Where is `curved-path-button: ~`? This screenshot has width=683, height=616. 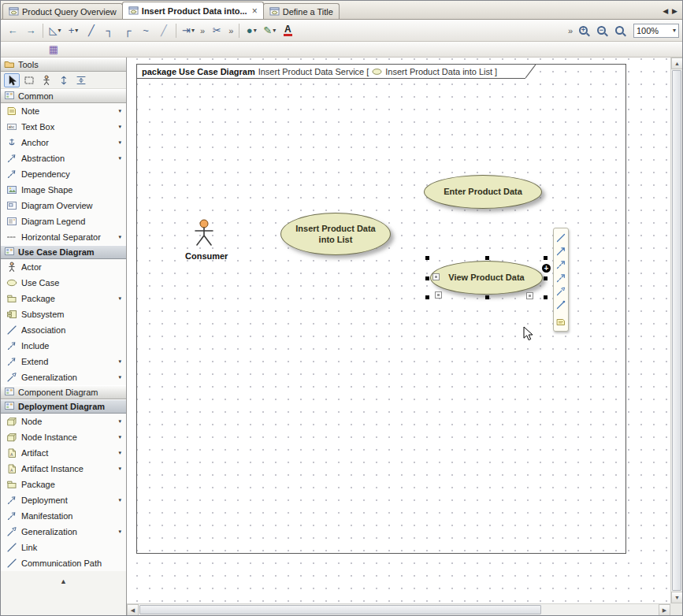 curved-path-button: ~ is located at coordinates (146, 31).